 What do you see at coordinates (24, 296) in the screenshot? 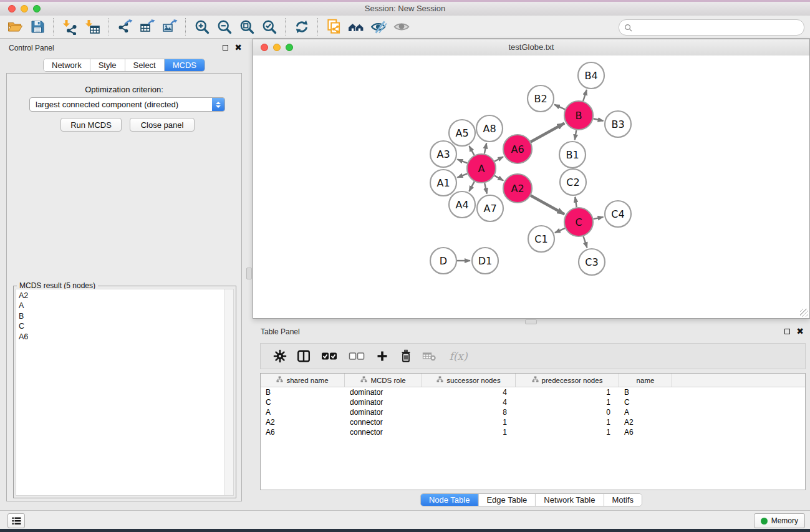
I see `mcds-result-item: A2` at bounding box center [24, 296].